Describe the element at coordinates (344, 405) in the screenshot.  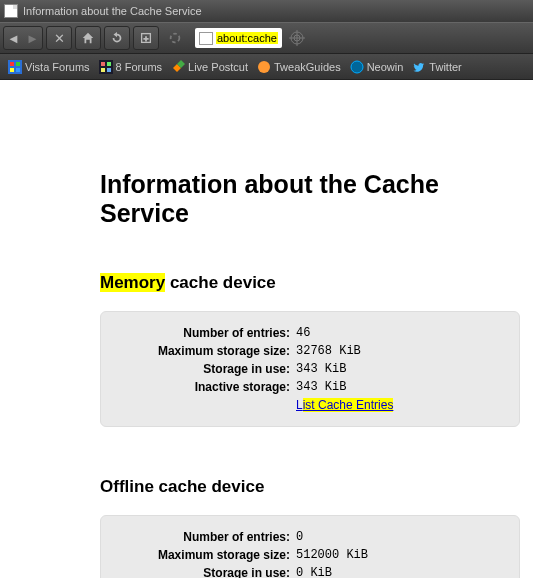
I see `list-cache-entries-link: List Cache Entries` at that location.